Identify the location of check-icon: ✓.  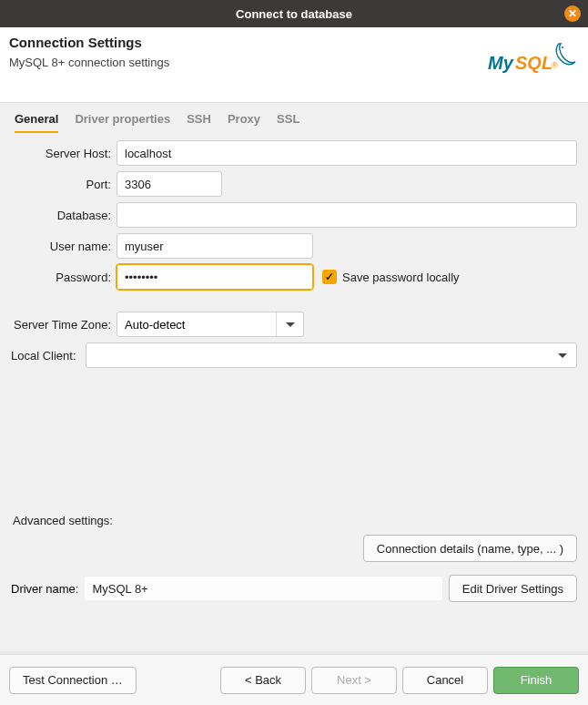
(329, 277).